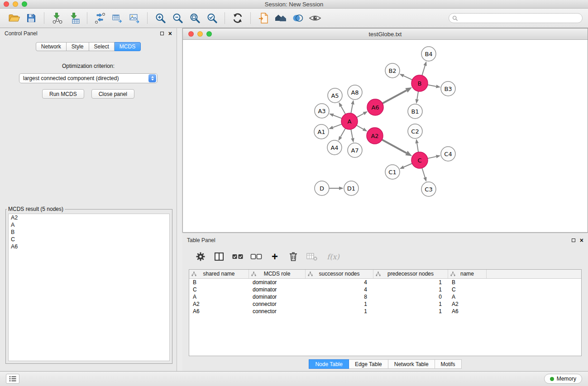 The height and width of the screenshot is (386, 588). I want to click on graph-node-A6: A6, so click(375, 107).